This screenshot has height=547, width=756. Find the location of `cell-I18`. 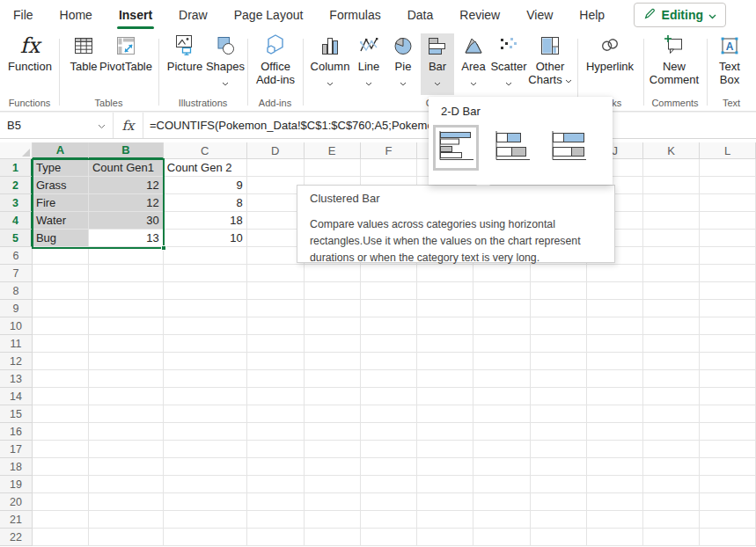

cell-I18 is located at coordinates (559, 467).